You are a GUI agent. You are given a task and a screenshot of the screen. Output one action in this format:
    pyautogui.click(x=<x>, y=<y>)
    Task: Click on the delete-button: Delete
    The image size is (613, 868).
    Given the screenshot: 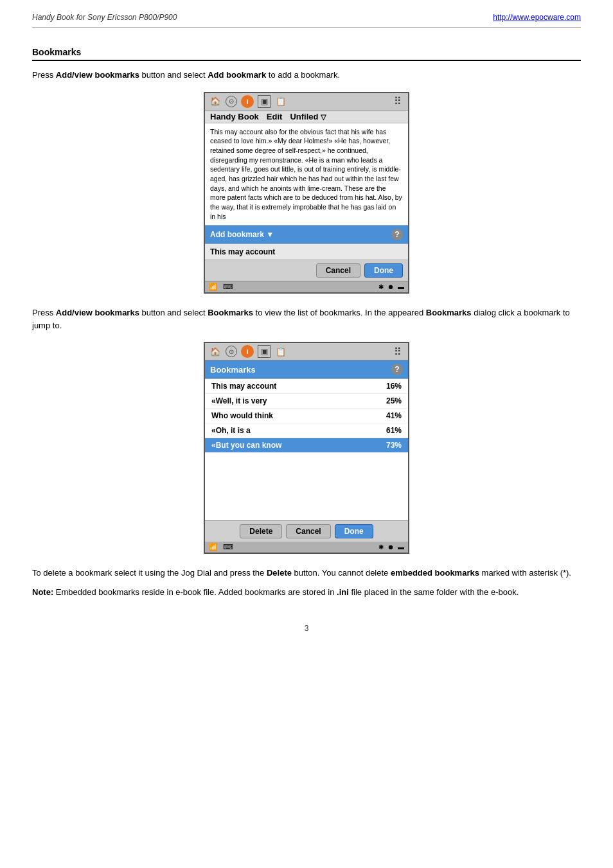 What is the action you would take?
    pyautogui.click(x=261, y=531)
    